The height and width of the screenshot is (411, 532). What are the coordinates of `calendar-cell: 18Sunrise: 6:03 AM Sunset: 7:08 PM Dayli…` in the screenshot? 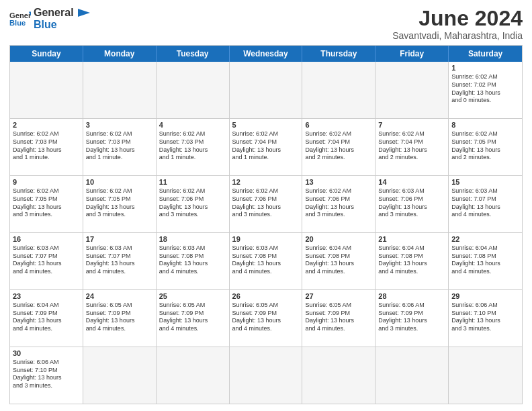 It's located at (193, 261).